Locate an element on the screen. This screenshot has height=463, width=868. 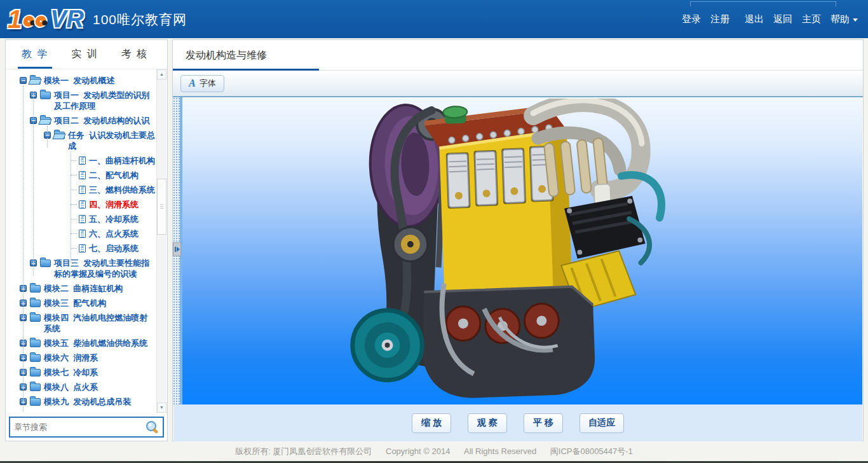
logo-text-1: 1 is located at coordinates (15, 19).